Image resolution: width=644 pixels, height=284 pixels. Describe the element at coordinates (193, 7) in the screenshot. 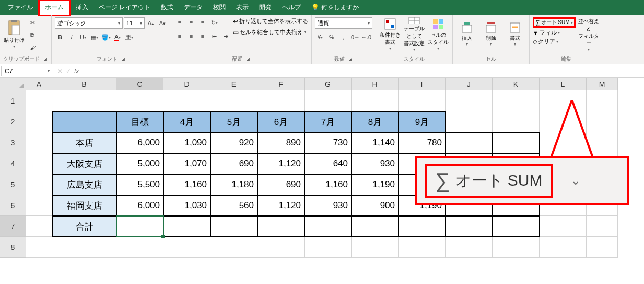

I see `menu-data: データ` at that location.